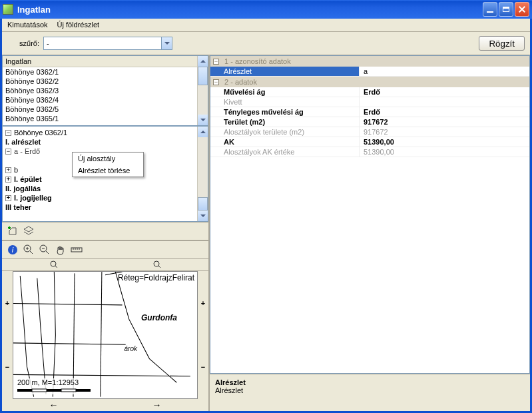 This screenshot has width=532, height=413. What do you see at coordinates (28, 25) in the screenshot?
I see `menu-kimutatasok: Kimutatások` at bounding box center [28, 25].